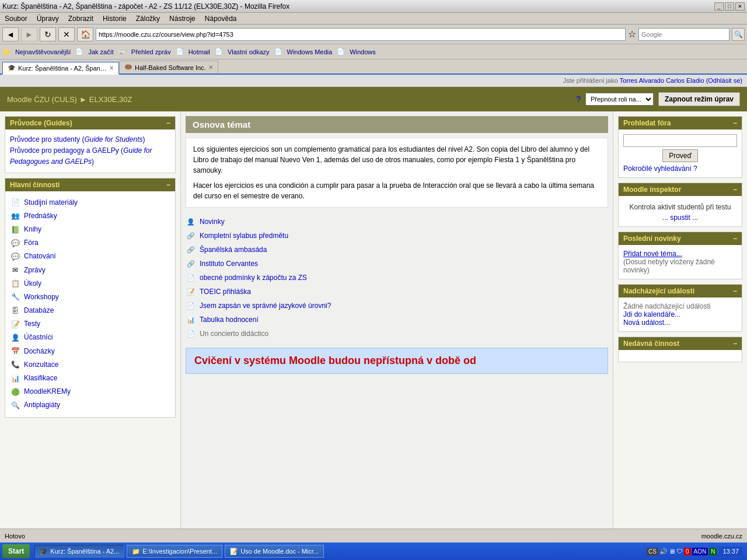 Image resolution: width=747 pixels, height=560 pixels. What do you see at coordinates (699, 99) in the screenshot?
I see `edit-mode-button: Zapnout režim úprav` at bounding box center [699, 99].